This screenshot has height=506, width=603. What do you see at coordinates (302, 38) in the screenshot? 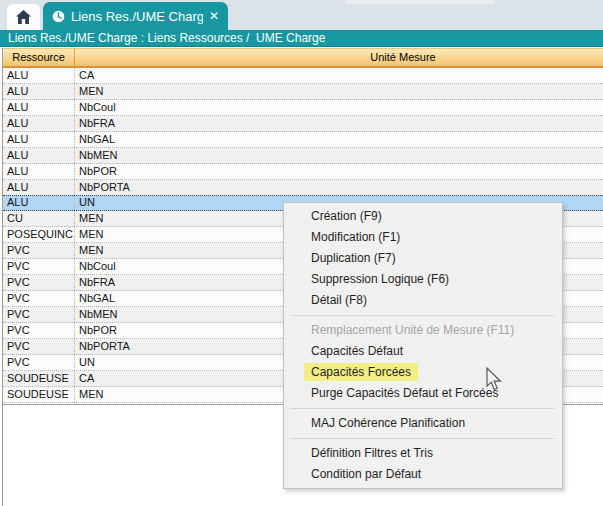
I see `breadcrumb: Liens Res./UME Charge : Liens Ressources…` at bounding box center [302, 38].